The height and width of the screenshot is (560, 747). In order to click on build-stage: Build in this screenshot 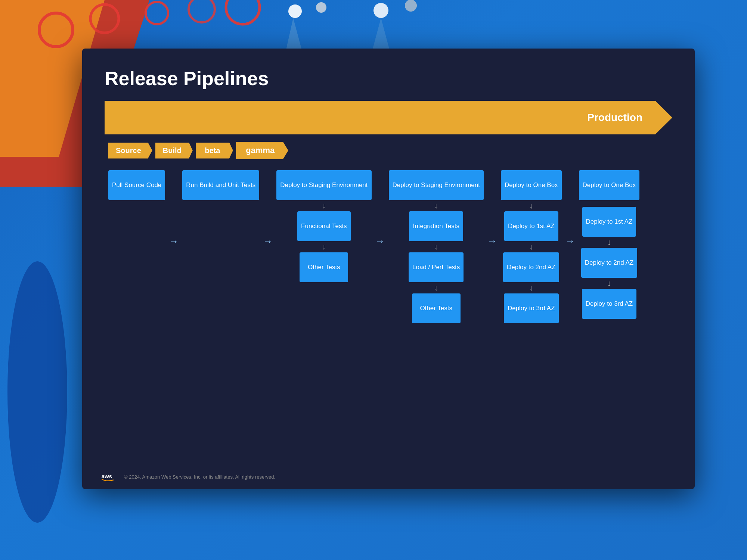, I will do `click(174, 151)`.